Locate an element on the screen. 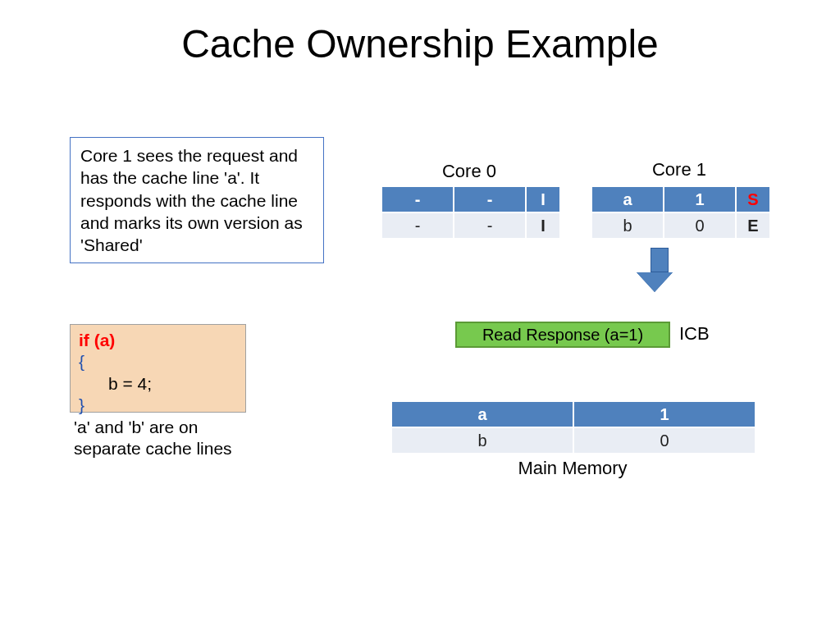 Image resolution: width=840 pixels, height=630 pixels. core0-r0-tag: - is located at coordinates (418, 199).